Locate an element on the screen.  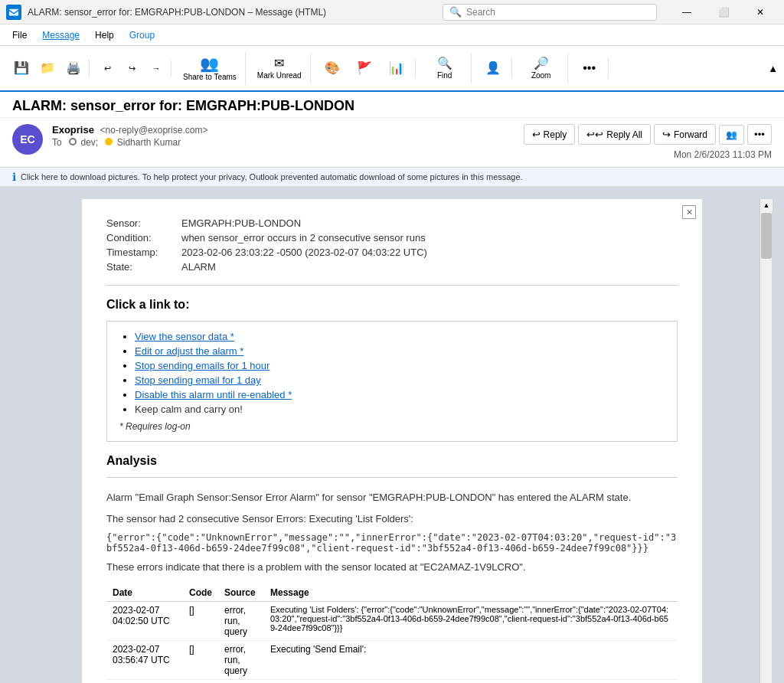
undo-button: ↩ is located at coordinates (107, 69).